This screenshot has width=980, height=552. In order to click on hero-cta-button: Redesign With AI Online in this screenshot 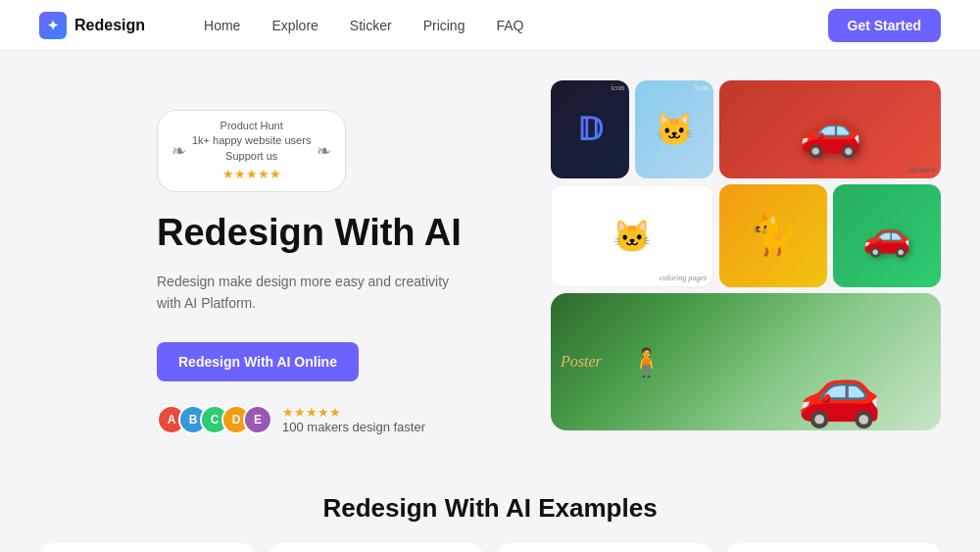, I will do `click(258, 362)`.